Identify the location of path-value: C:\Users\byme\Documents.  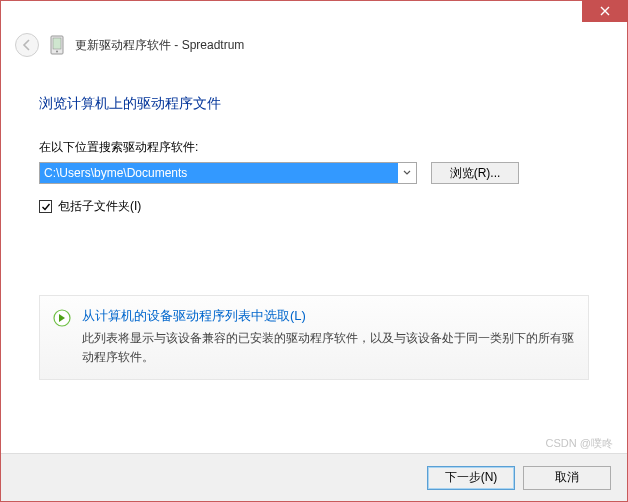
(219, 173).